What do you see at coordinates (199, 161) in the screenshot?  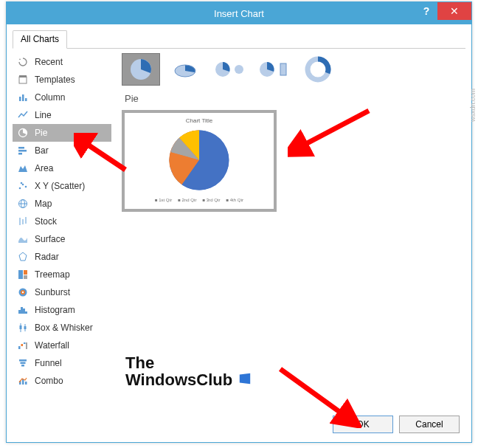 I see `chart-preview: Chart Title 1st Qtr2nd Q` at bounding box center [199, 161].